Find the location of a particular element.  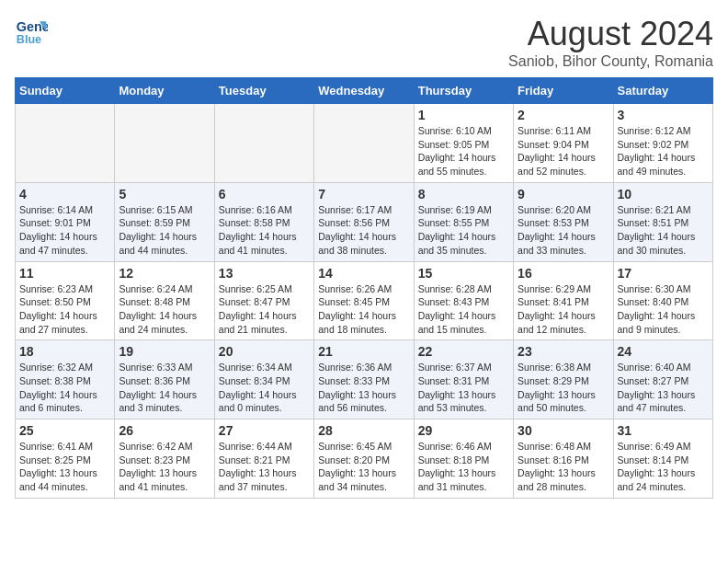

day-info: Sunrise: 6:34 AMSunset: 8:34 PMDaylight:… is located at coordinates (265, 388).